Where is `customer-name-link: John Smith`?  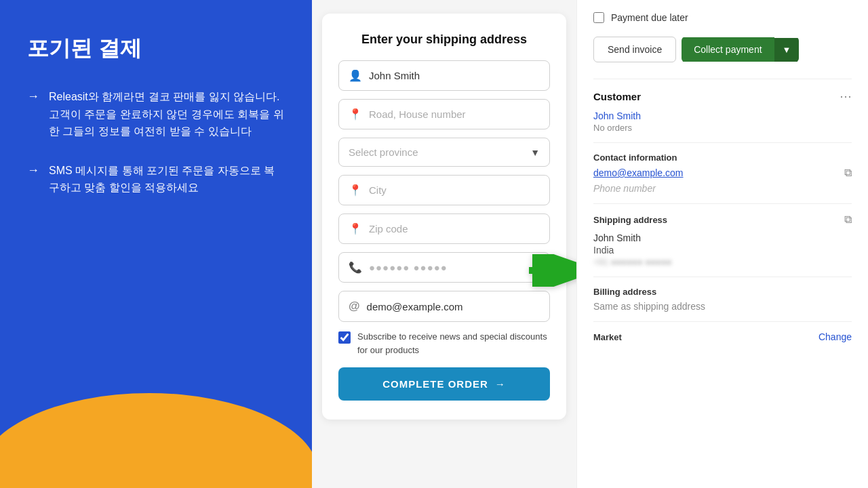
customer-name-link: John Smith is located at coordinates (723, 116).